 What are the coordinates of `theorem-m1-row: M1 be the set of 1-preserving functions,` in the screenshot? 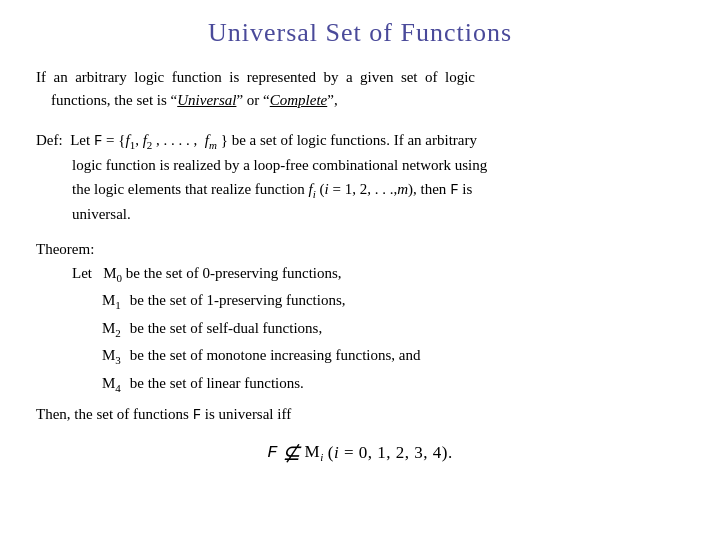 It's located at (378, 302).